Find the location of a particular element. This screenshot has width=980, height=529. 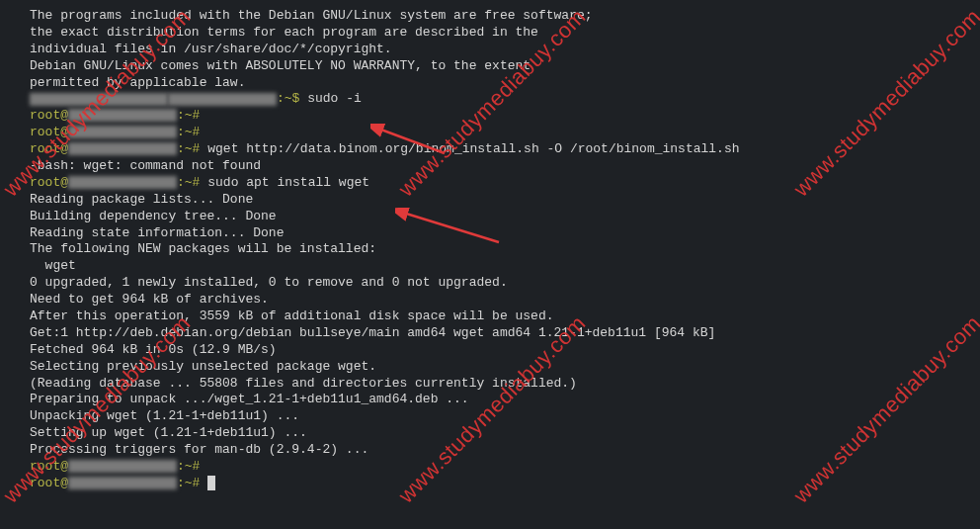

command-text: sudo apt install wget is located at coordinates (288, 182).